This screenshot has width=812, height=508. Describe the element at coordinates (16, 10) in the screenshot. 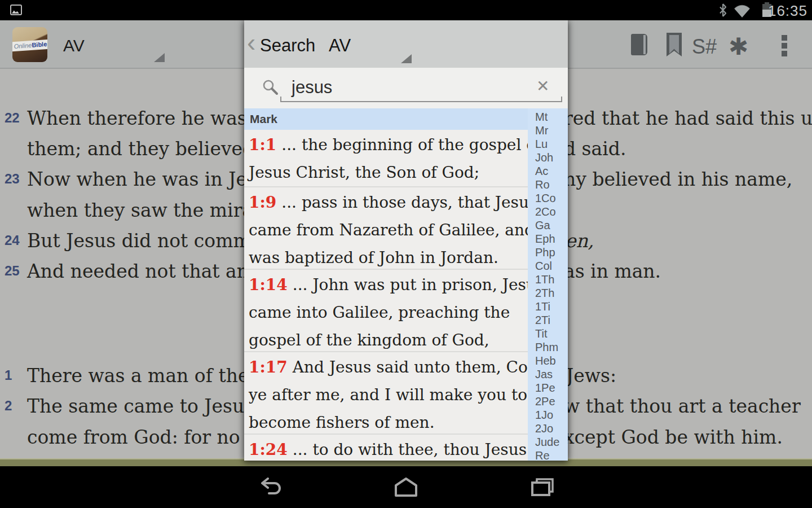

I see `screenshot-notification-icon` at that location.